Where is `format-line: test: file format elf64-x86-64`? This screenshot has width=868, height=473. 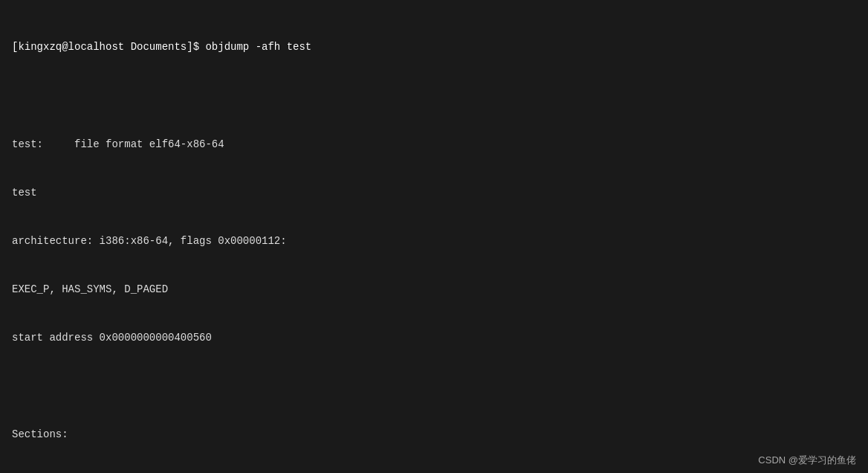 format-line: test: file format elf64-x86-64 is located at coordinates (434, 145).